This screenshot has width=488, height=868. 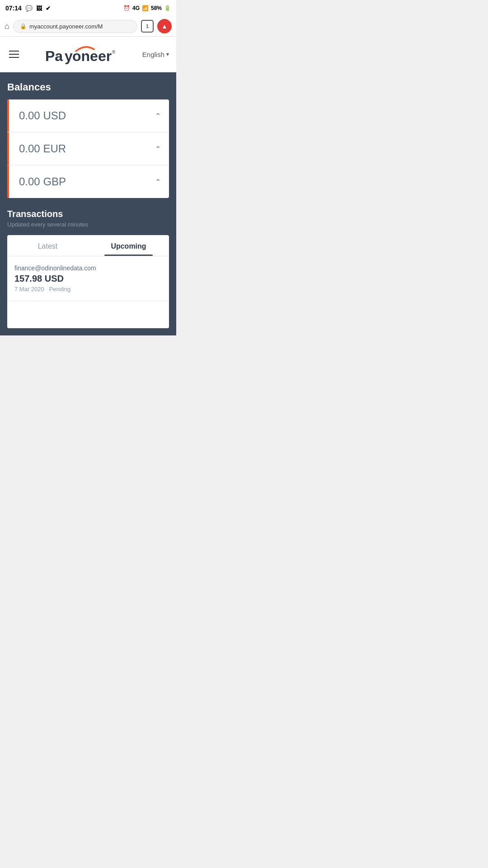 I want to click on tab-count: 1, so click(x=147, y=26).